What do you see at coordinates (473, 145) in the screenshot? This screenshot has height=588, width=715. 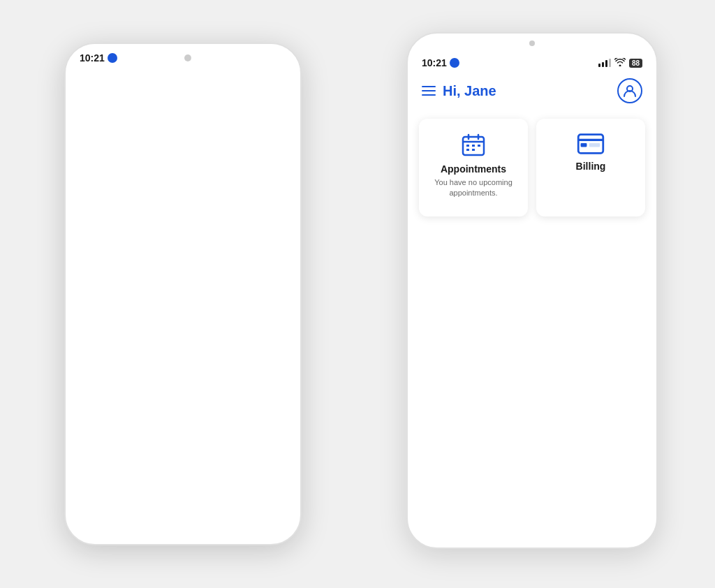 I see `appointments-calendar-icon` at bounding box center [473, 145].